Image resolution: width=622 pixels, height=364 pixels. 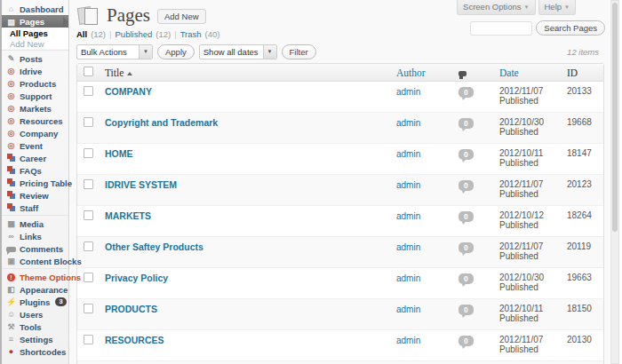 I want to click on search-pages-button: Search Pages, so click(x=570, y=28).